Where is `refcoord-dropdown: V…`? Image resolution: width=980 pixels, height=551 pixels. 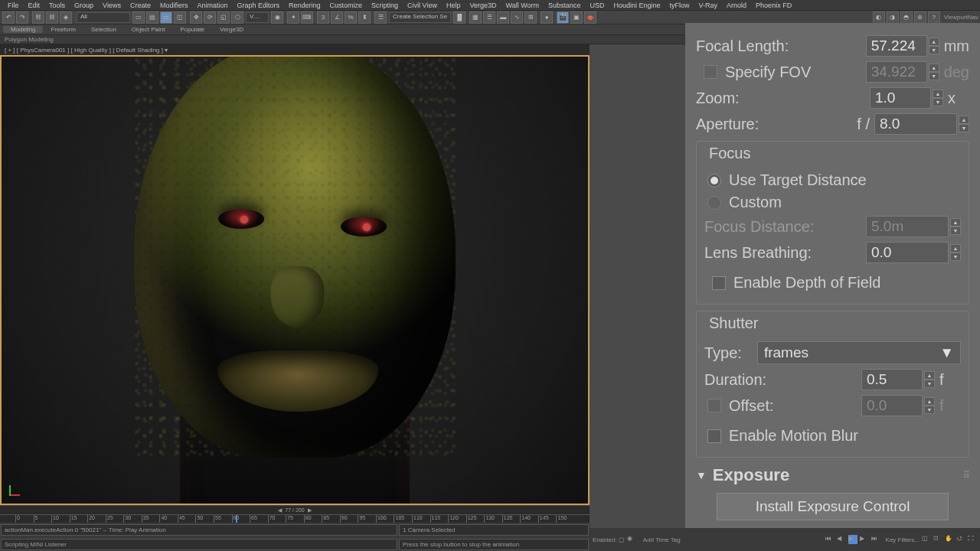 refcoord-dropdown: V… is located at coordinates (257, 18).